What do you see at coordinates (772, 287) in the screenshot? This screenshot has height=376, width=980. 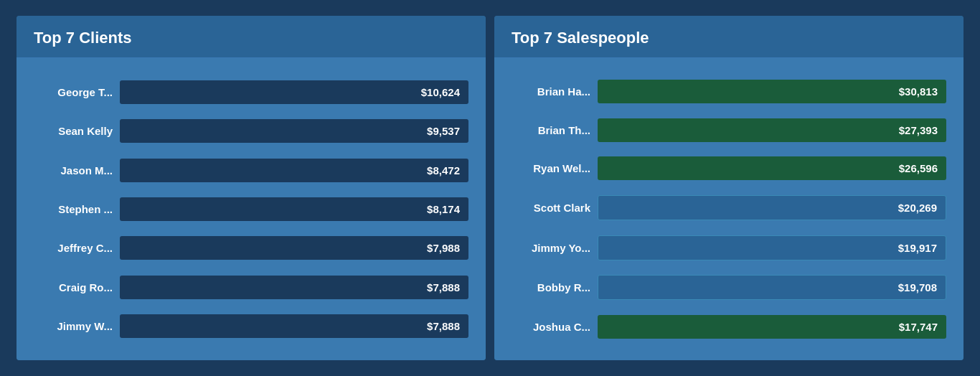 I see `salesperson-bar: $19,708` at bounding box center [772, 287].